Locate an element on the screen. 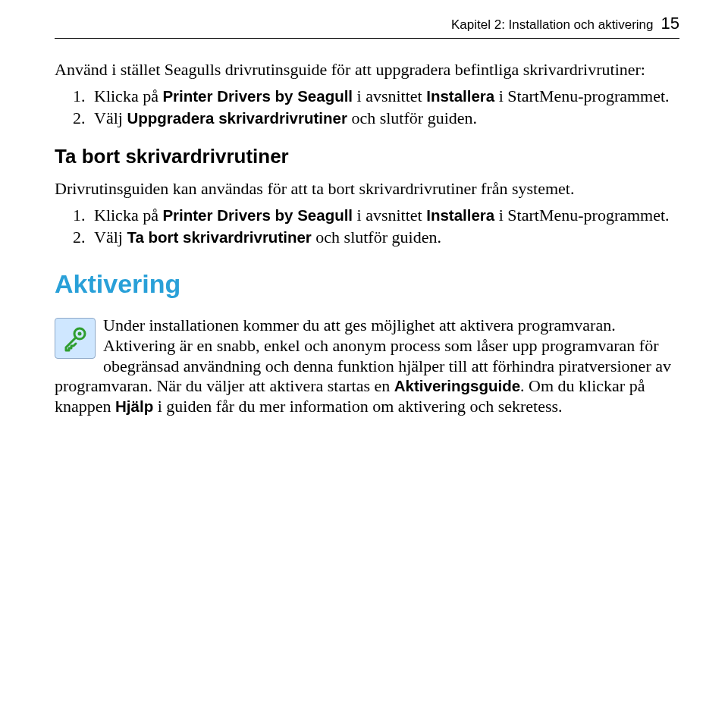 The height and width of the screenshot is (716, 728). step-bold-remove: Ta bort skrivardrivrutiner is located at coordinates (218, 237).